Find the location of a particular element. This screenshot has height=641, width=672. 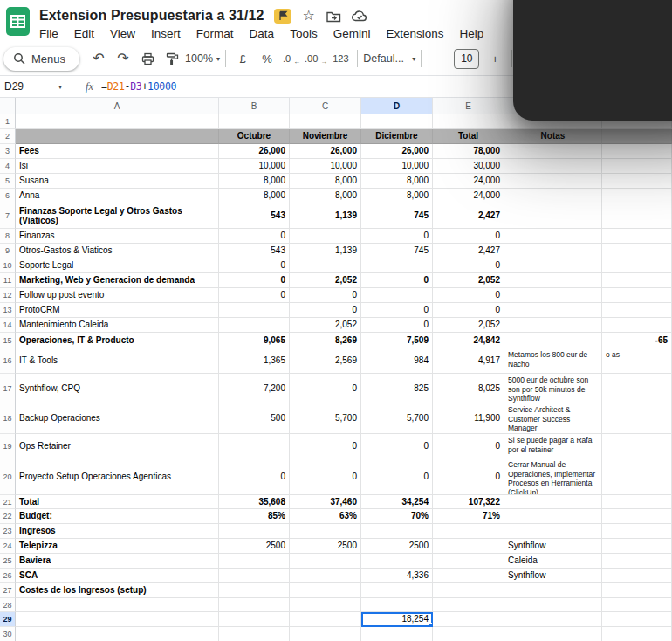

cell-A23: Ingresos is located at coordinates (117, 531).